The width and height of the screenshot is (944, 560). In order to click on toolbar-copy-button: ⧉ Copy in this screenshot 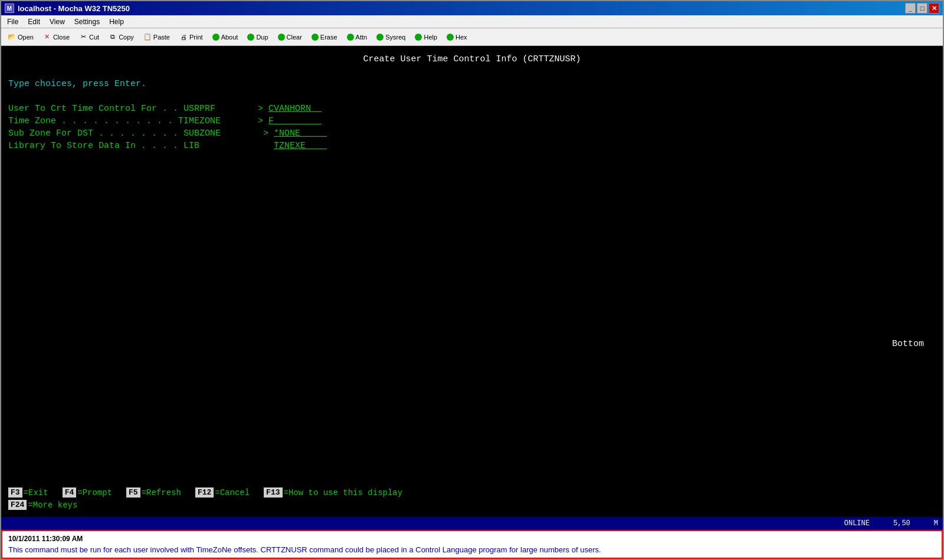, I will do `click(122, 37)`.